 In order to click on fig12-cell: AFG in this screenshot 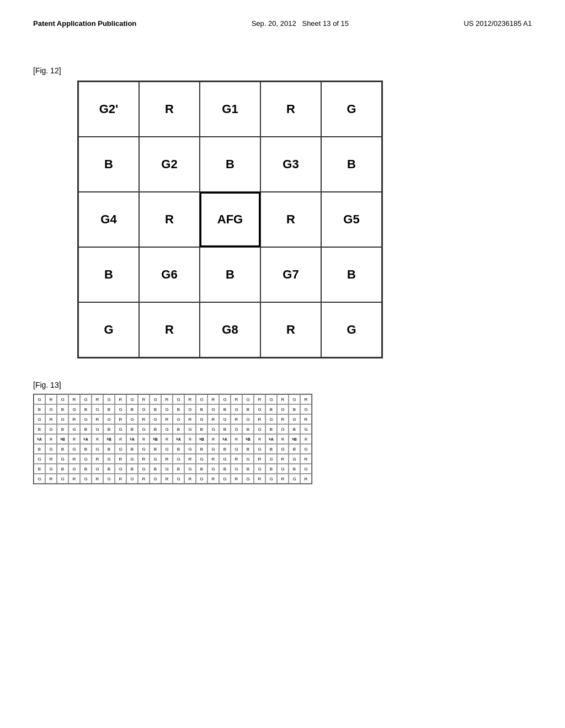, I will do `click(230, 220)`.